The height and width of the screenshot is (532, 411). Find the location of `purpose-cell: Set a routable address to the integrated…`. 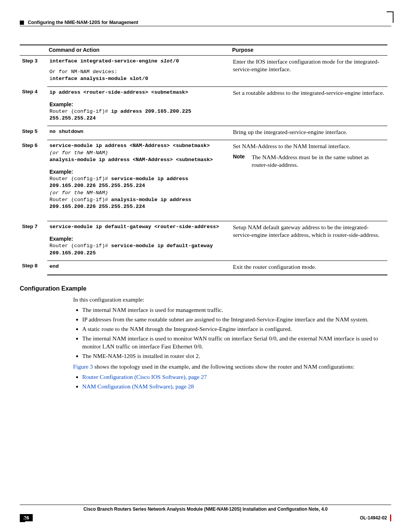

purpose-cell: Set a routable address to the integrated… is located at coordinates (309, 106).